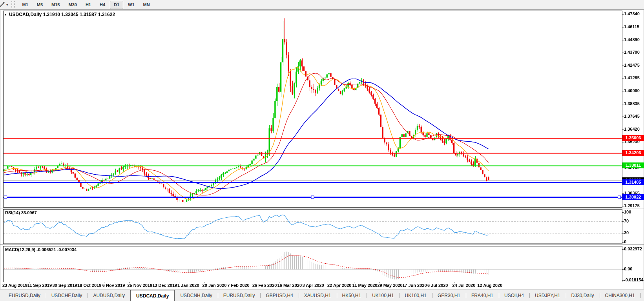 The height and width of the screenshot is (301, 644). I want to click on date-axis-label: 30 Sep 2019, so click(64, 285).